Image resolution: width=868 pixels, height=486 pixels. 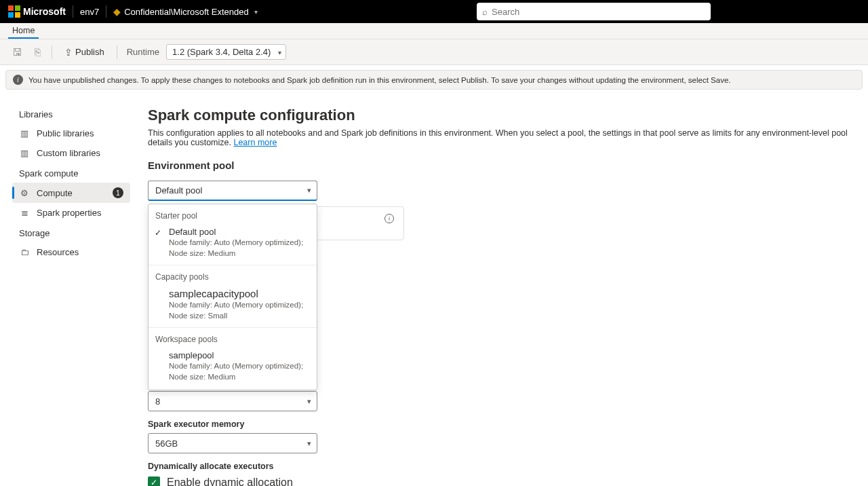 I want to click on info-text: You have unpublished changes. To apply t…, so click(x=380, y=80).